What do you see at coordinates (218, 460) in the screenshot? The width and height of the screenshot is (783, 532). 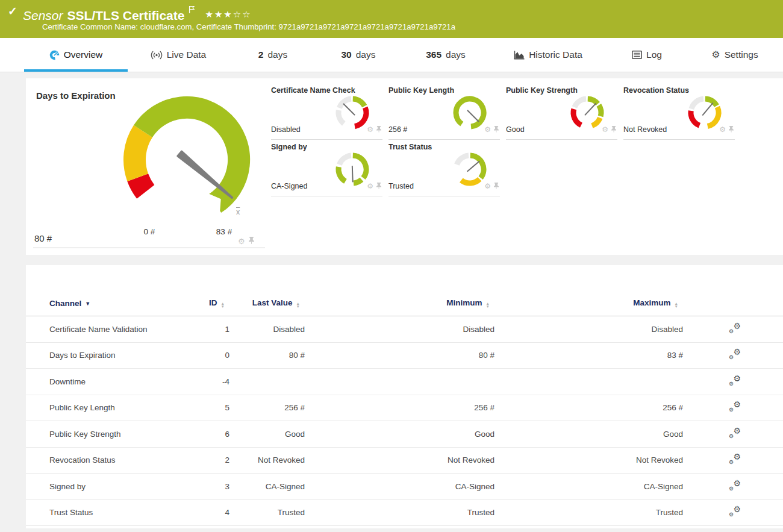 I see `channel-id: 2` at bounding box center [218, 460].